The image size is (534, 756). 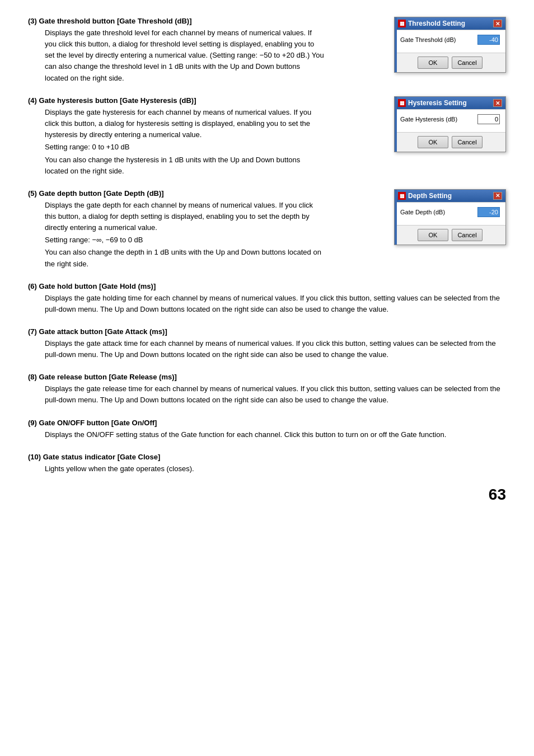 I want to click on section-7-title: Gate attack button [Gate Attack (ms)], so click(x=103, y=331).